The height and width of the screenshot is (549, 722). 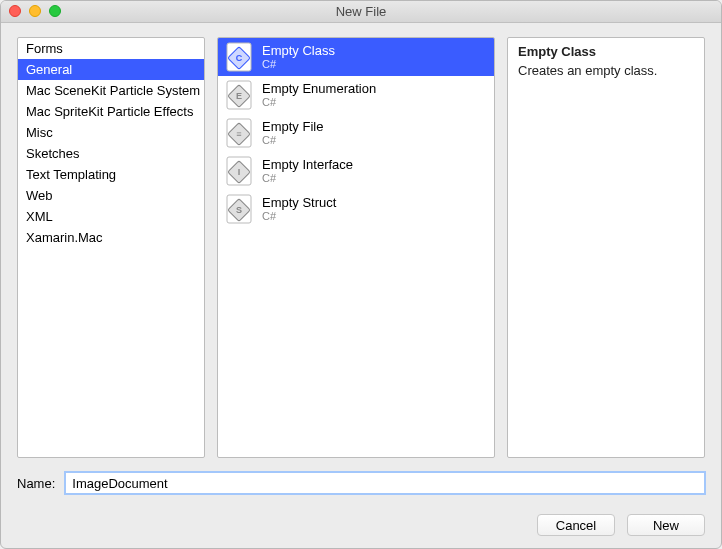 I want to click on template-text: Empty EnumerationC#, so click(x=319, y=95).